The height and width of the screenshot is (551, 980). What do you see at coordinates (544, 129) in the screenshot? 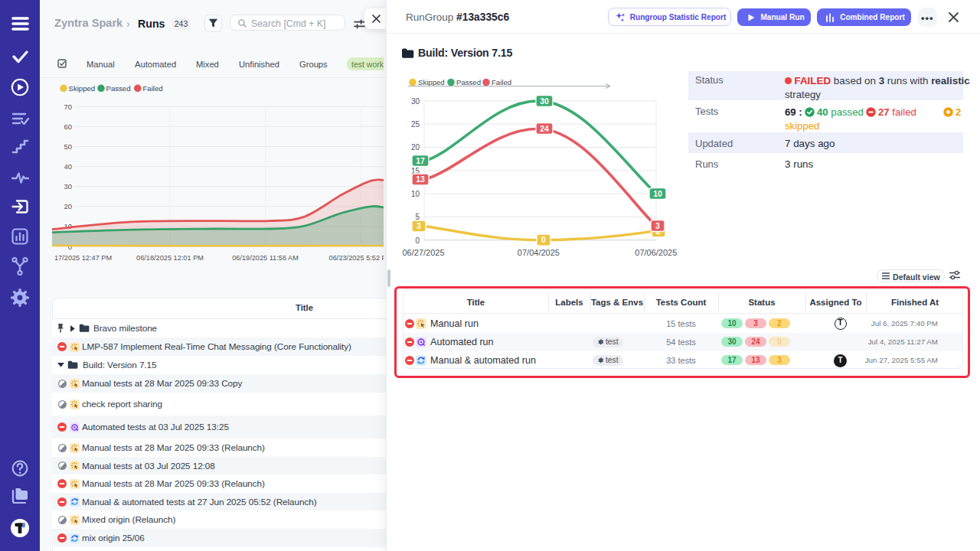
I see `svg-text: 24` at bounding box center [544, 129].